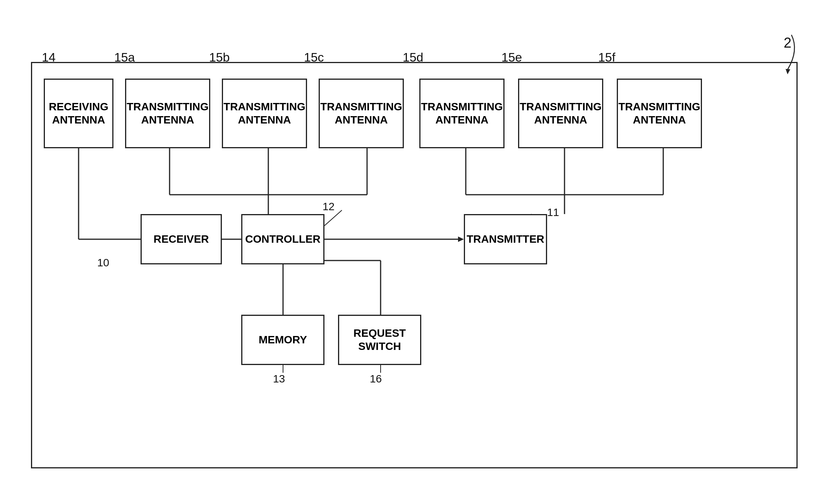 This screenshot has height=504, width=834. Describe the element at coordinates (283, 340) in the screenshot. I see `memory-label: MEMORY` at that location.